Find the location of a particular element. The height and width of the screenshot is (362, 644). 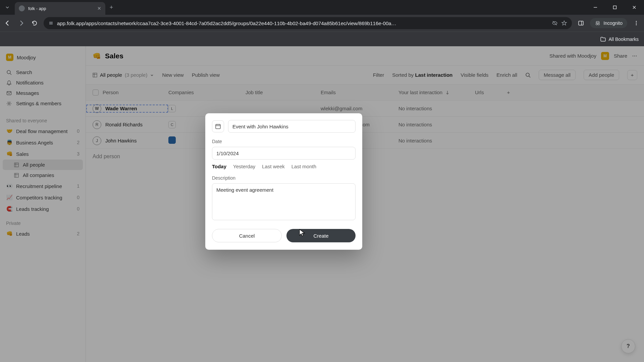

tab-favicon is located at coordinates (22, 8).